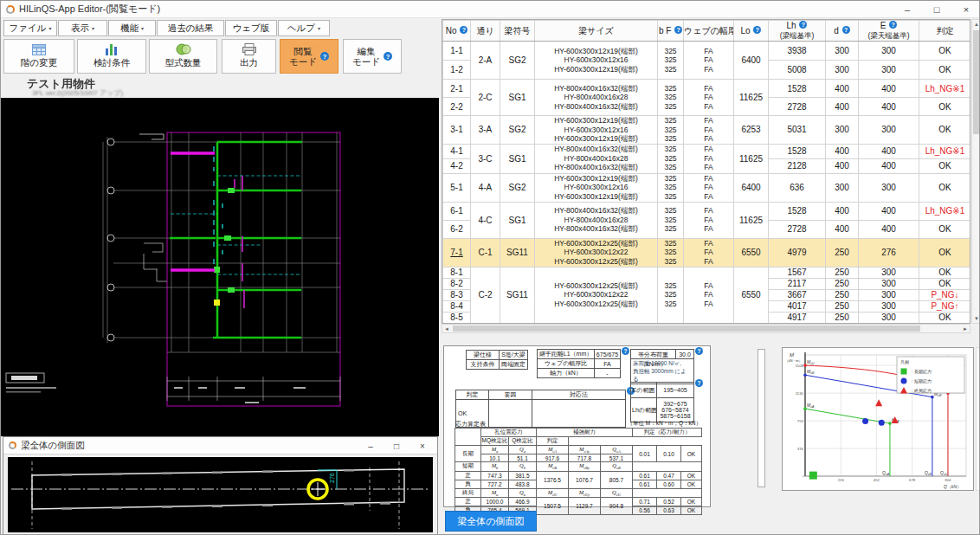 This screenshot has width=980, height=535. I want to click on cell-toori: 2-A, so click(486, 61).